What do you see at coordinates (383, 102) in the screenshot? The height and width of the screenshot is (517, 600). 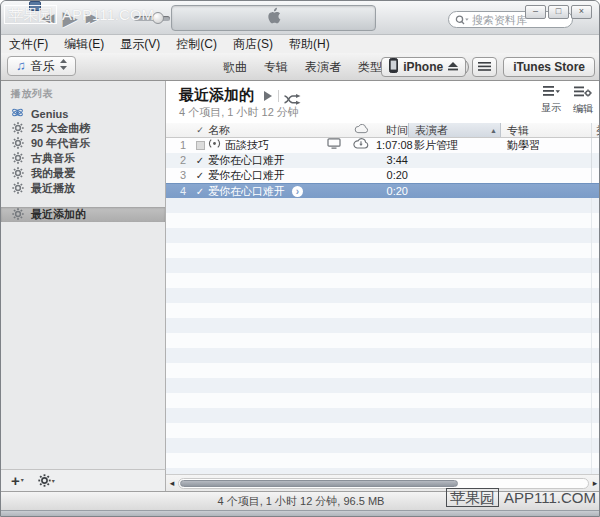 I see `playlist-header: 最近添加的 4 个项目, 1 小时 12 分钟 显示 编辑` at bounding box center [383, 102].